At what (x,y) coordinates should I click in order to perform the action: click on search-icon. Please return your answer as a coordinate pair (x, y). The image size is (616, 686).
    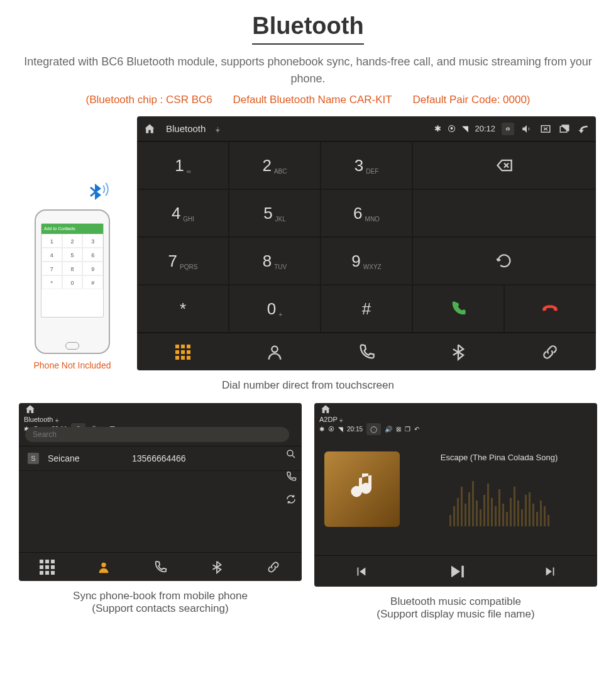
    Looking at the image, I should click on (291, 454).